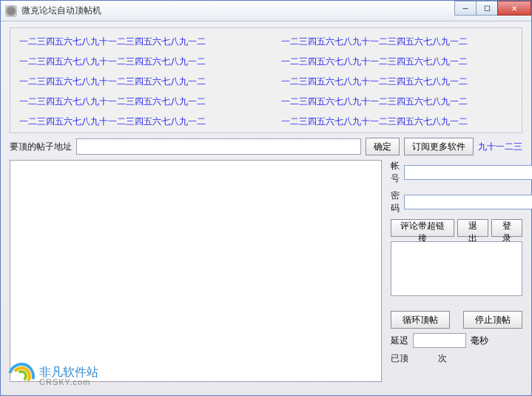 The height and width of the screenshot is (396, 532). Describe the element at coordinates (400, 358) in the screenshot. I see `status-done-label: 已顶` at that location.